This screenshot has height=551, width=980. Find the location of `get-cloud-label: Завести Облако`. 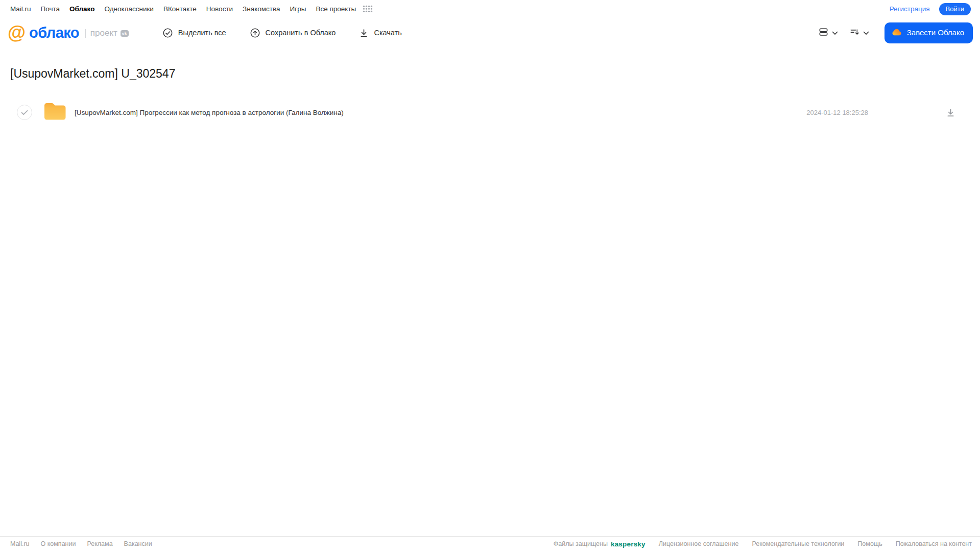

get-cloud-label: Завести Облако is located at coordinates (936, 33).